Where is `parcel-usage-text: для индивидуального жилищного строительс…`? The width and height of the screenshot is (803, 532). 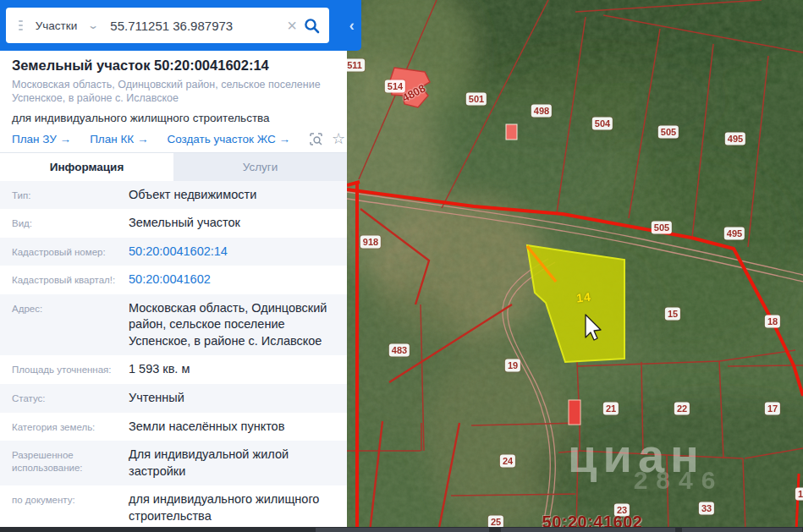
parcel-usage-text: для индивидуального жилищного строительс… is located at coordinates (173, 118).